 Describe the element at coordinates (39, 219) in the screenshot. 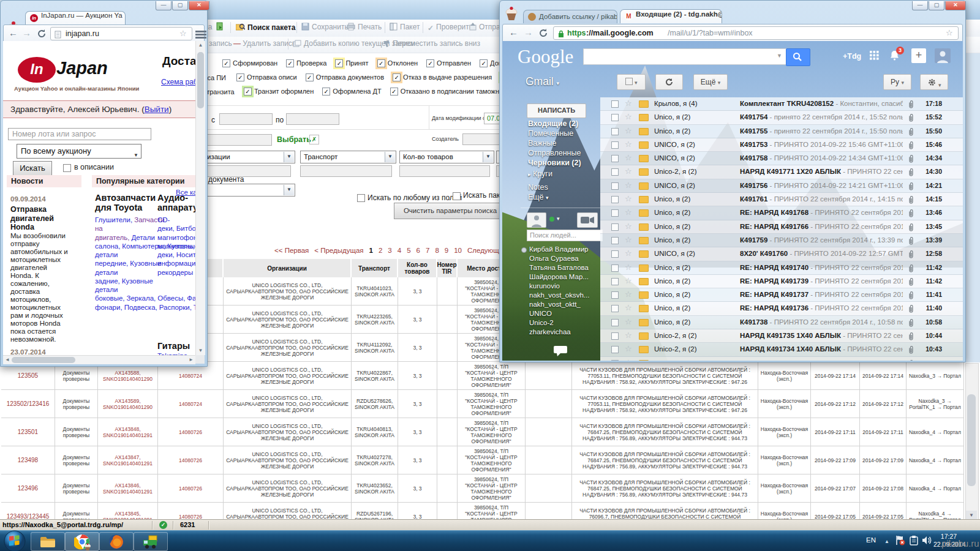

I see `news-title: Отправка двигателей Honda` at that location.